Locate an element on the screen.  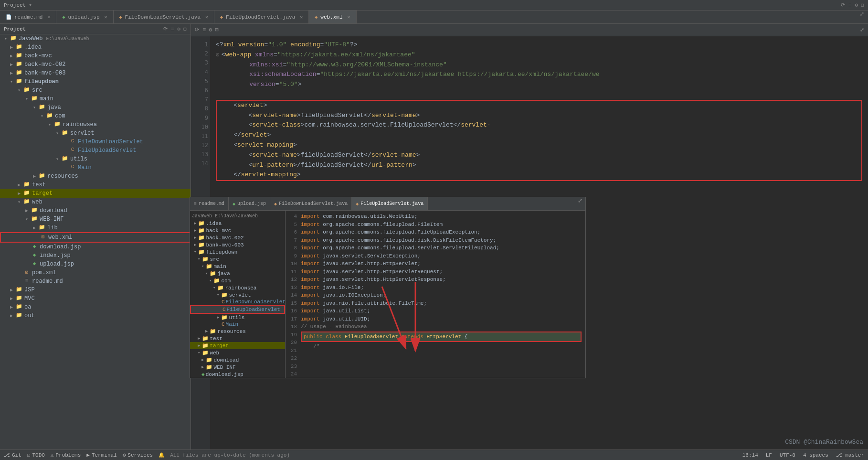
services-status: ⚙ Services is located at coordinates (138, 455).